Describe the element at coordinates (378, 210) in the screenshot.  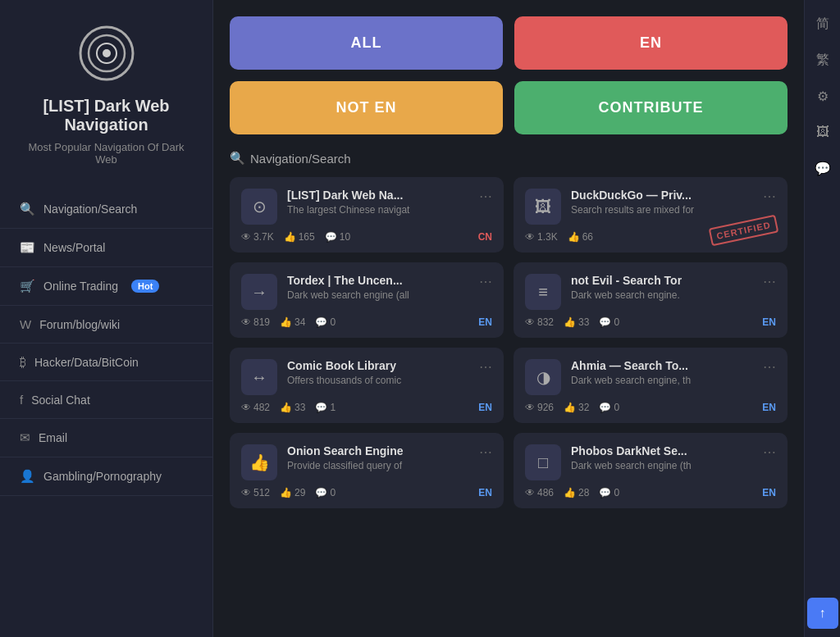
I see `card-desc-0: The largest Chinese navigat` at that location.